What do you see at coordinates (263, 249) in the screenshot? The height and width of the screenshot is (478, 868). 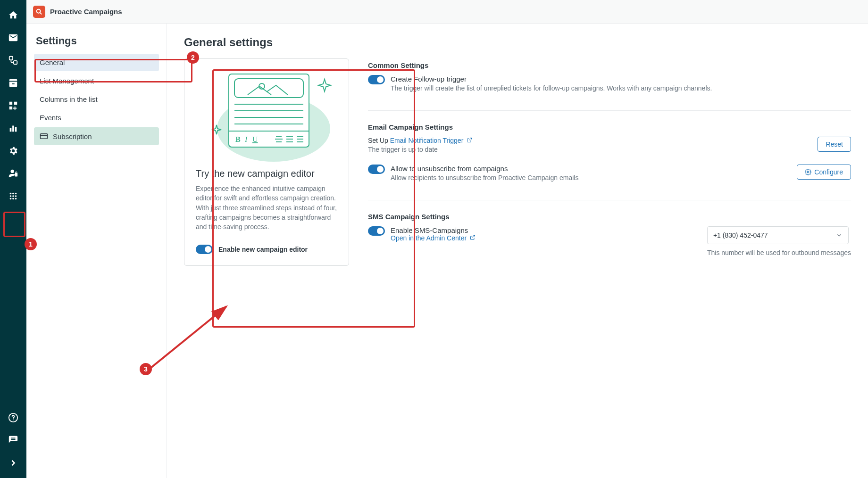 I see `enable-editor-label: Enable new campaign editor` at bounding box center [263, 249].